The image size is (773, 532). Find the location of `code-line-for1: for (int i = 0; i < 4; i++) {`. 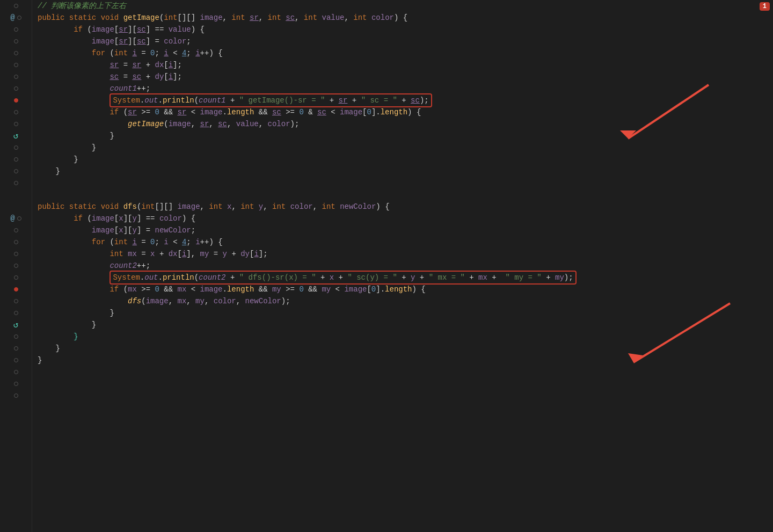

code-line-for1: for (int i = 0; i < 4; i++) { is located at coordinates (403, 53).